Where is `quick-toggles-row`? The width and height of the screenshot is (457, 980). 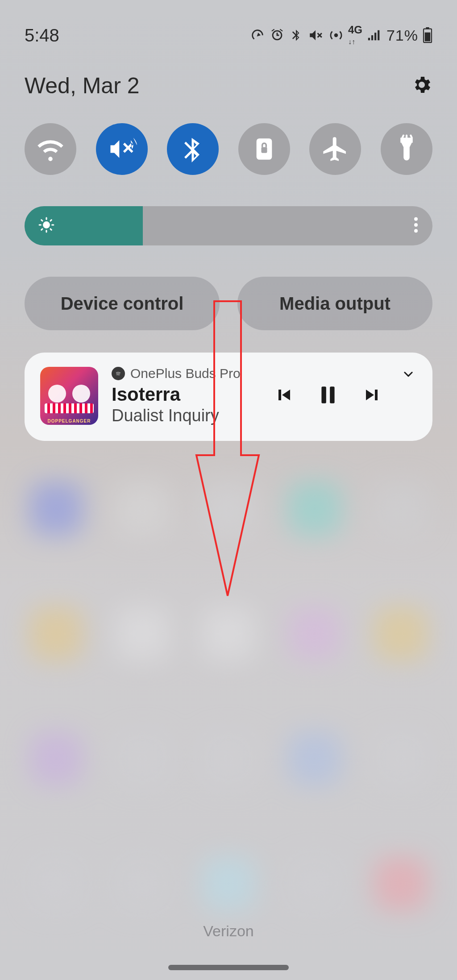
quick-toggles-row is located at coordinates (228, 149).